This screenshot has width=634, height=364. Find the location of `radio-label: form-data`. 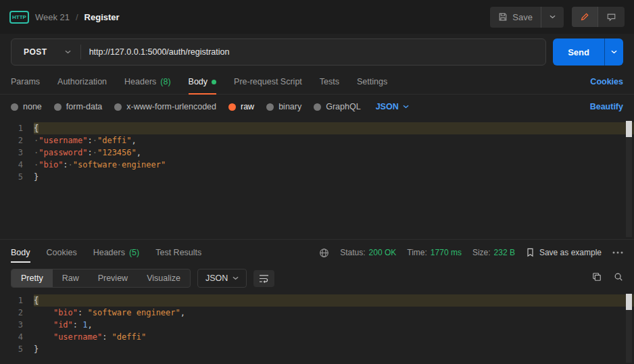

radio-label: form-data is located at coordinates (84, 107).